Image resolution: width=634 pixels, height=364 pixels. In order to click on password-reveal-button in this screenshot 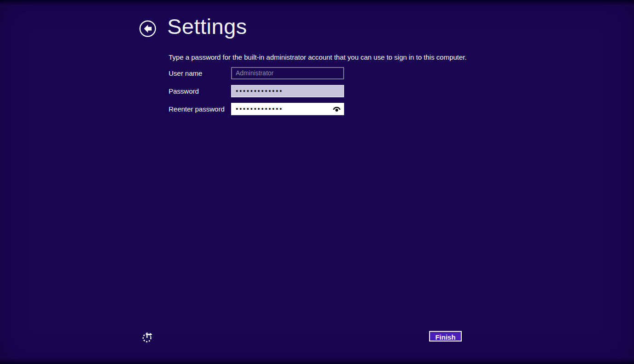, I will do `click(337, 109)`.